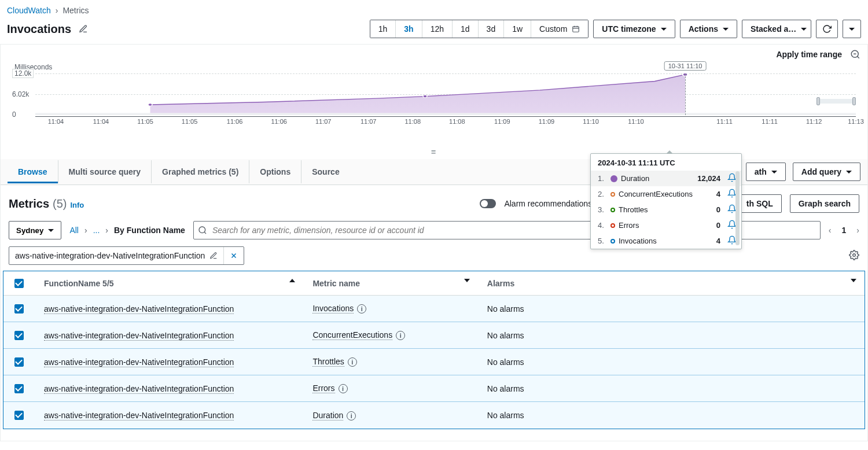 The width and height of the screenshot is (868, 450). What do you see at coordinates (760, 204) in the screenshot?
I see `query-sql-button: th SQL` at bounding box center [760, 204].